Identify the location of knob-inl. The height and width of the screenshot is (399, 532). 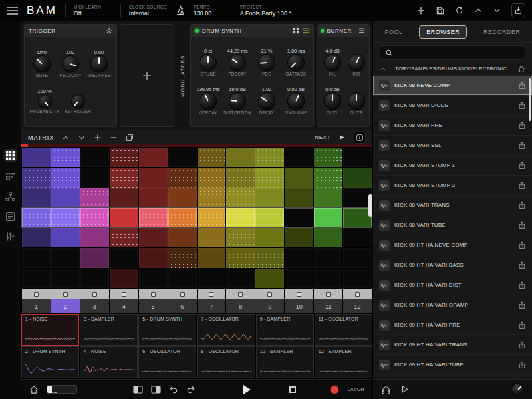
(332, 63).